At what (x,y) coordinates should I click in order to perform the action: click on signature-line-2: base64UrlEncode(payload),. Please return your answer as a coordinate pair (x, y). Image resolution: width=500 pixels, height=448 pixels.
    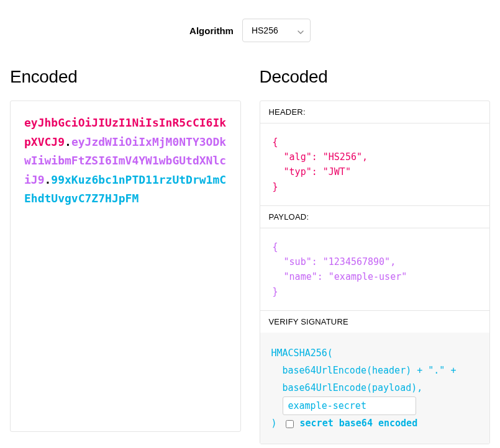
    Looking at the image, I should click on (375, 388).